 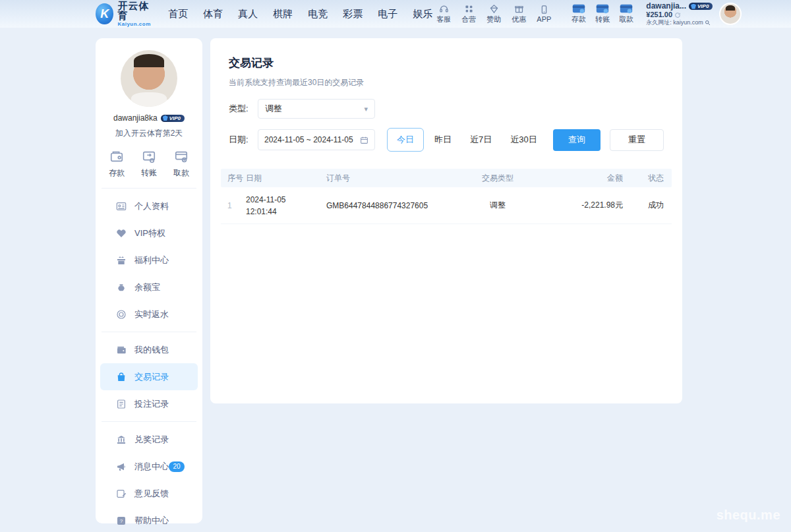 I want to click on sidebar-item-rebate: 实时返水, so click(x=149, y=314).